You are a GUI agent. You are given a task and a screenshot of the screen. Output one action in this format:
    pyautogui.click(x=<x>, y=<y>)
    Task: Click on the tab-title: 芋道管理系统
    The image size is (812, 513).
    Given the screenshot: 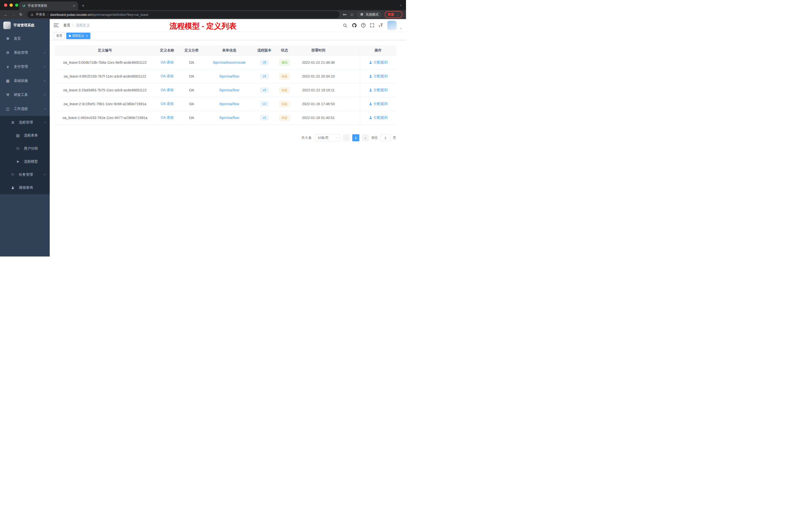 What is the action you would take?
    pyautogui.click(x=49, y=6)
    